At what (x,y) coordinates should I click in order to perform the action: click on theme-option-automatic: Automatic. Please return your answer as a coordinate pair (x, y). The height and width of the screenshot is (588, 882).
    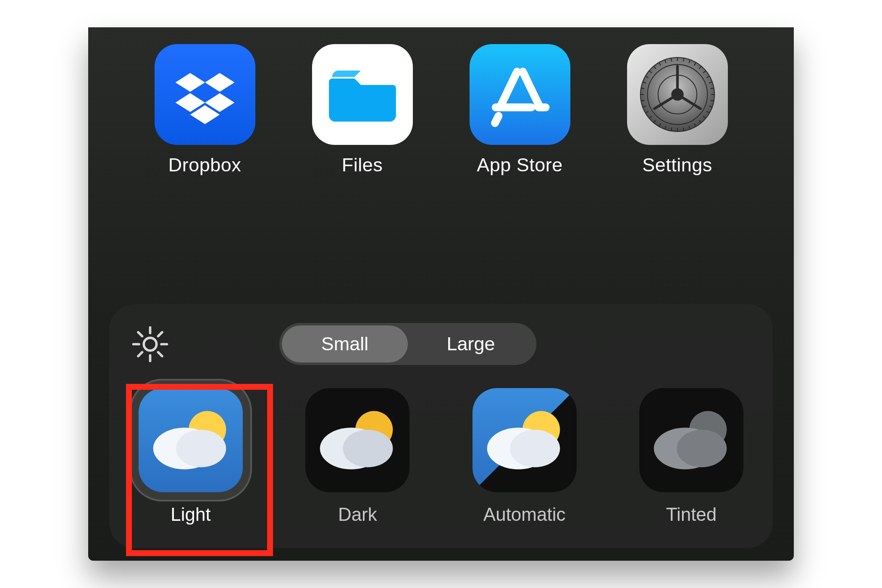
    Looking at the image, I should click on (525, 457).